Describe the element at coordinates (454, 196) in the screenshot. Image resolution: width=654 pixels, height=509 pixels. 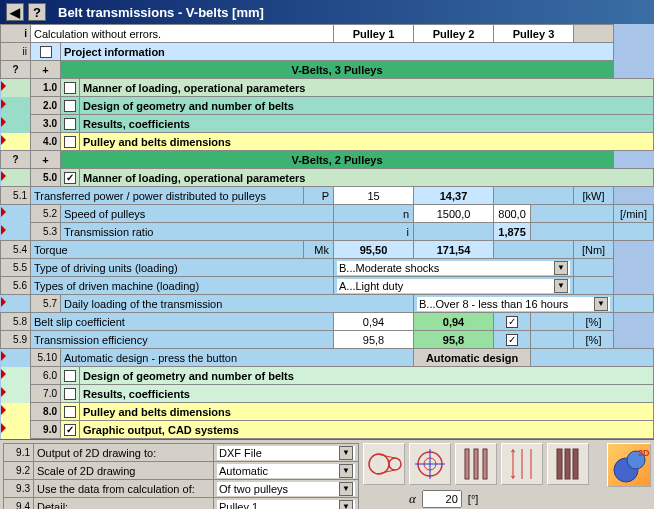
I see `power-p2: 14,37` at that location.